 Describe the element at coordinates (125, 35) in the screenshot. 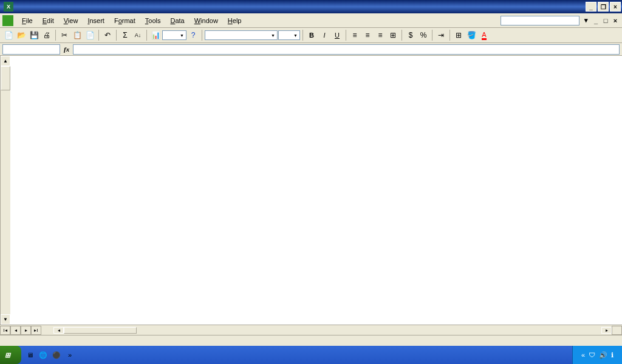

I see `autosum-icon: Σ` at that location.